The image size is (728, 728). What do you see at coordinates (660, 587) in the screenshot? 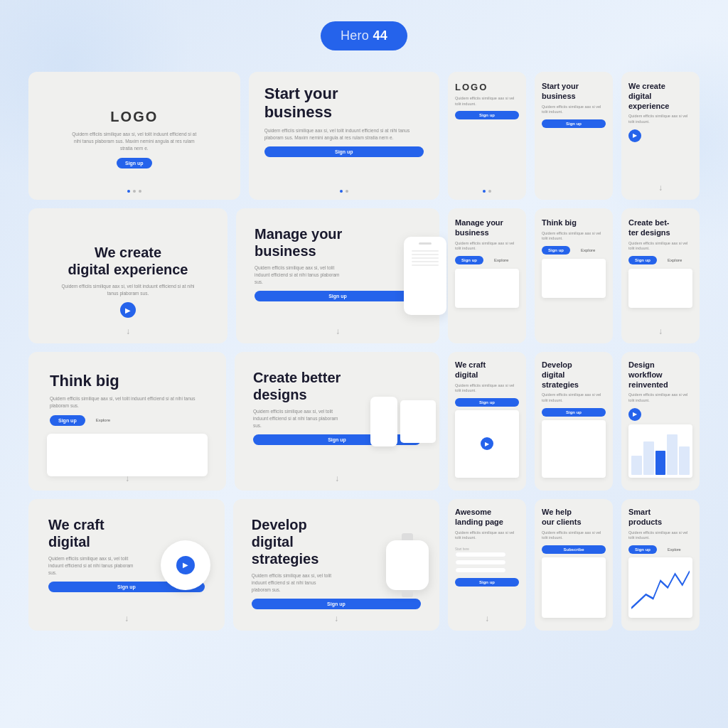
I see `line-chart` at bounding box center [660, 587].